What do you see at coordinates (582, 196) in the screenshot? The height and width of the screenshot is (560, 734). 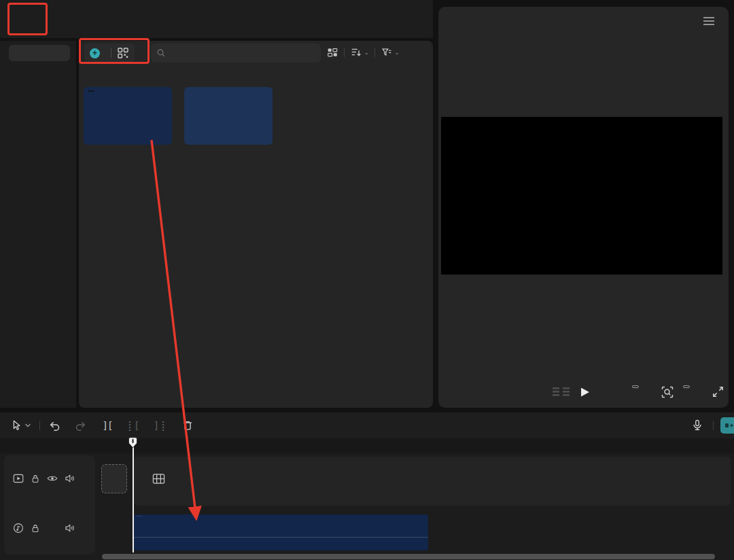 I see `video-preview` at bounding box center [582, 196].